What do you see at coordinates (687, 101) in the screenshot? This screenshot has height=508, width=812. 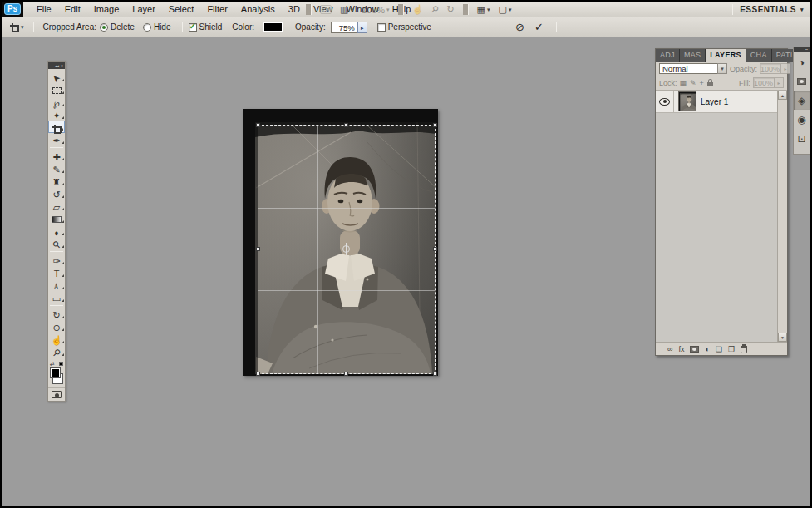 I see `layer-thumbnail` at bounding box center [687, 101].